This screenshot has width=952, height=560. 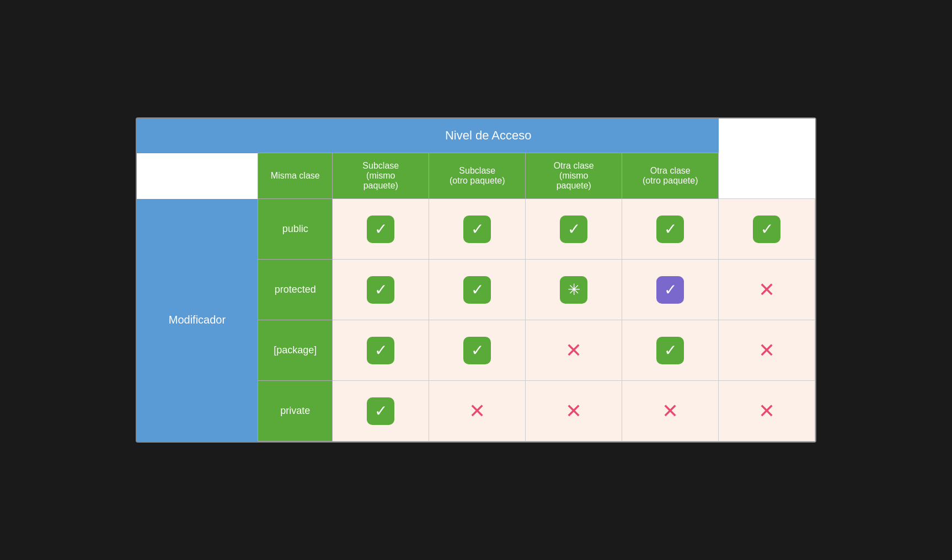 What do you see at coordinates (296, 229) in the screenshot?
I see `row-label-public: public` at bounding box center [296, 229].